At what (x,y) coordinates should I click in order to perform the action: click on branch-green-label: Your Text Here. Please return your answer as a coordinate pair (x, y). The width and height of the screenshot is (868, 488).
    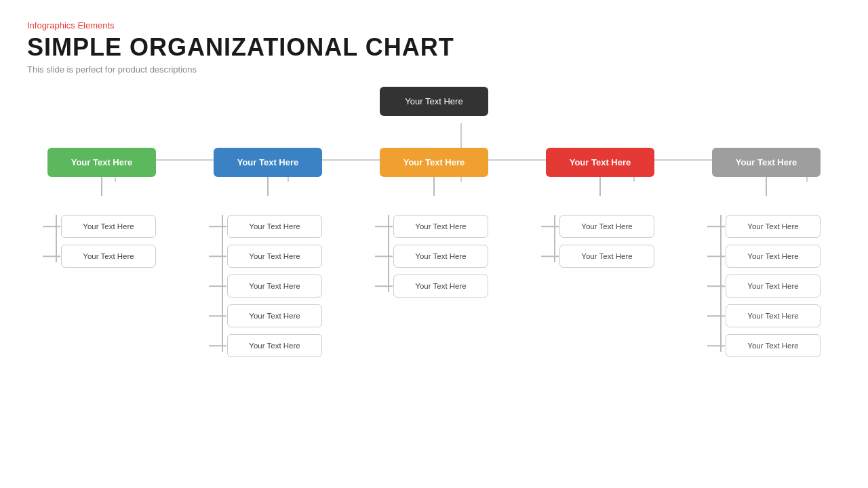
    Looking at the image, I should click on (102, 163).